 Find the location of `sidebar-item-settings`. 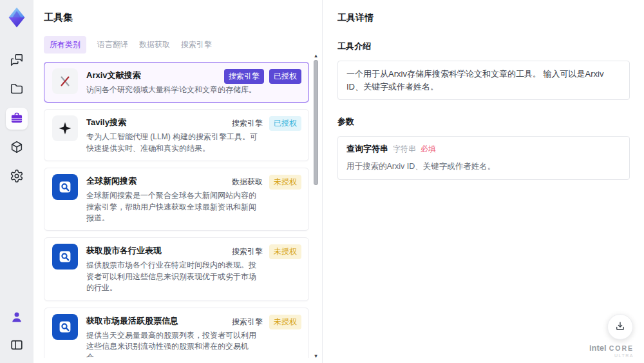

sidebar-item-settings is located at coordinates (17, 177).